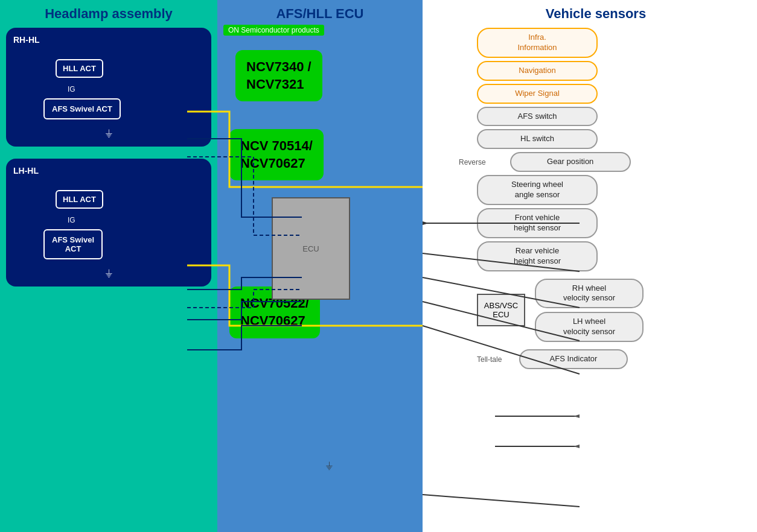 The height and width of the screenshot is (532, 757). I want to click on chip1: NCV7340 /NCV7321, so click(279, 76).